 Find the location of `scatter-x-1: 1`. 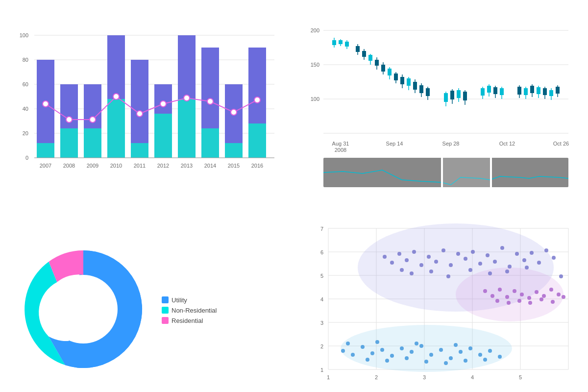

scatter-x-1: 1 is located at coordinates (328, 377).